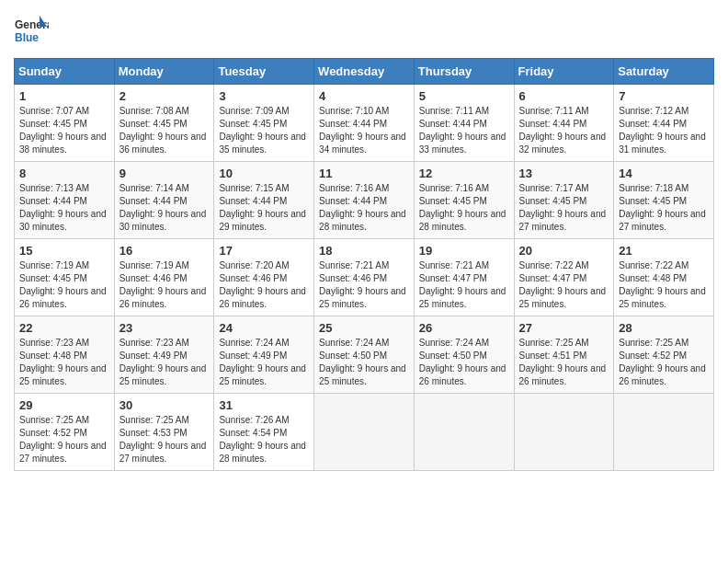 This screenshot has height=563, width=728. I want to click on calendar-cell: 22Sunrise: 7:23 AMSunset: 4:48 PMDayligh…, so click(64, 355).